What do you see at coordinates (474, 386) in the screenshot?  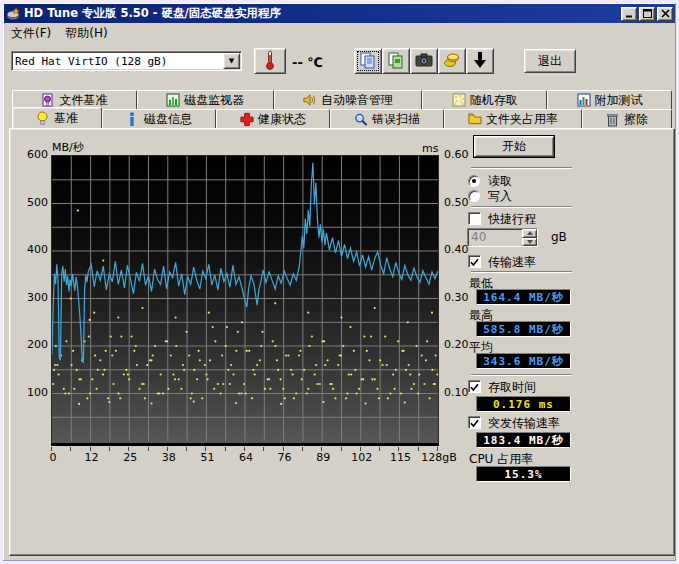 I see `access-time-checkbox` at bounding box center [474, 386].